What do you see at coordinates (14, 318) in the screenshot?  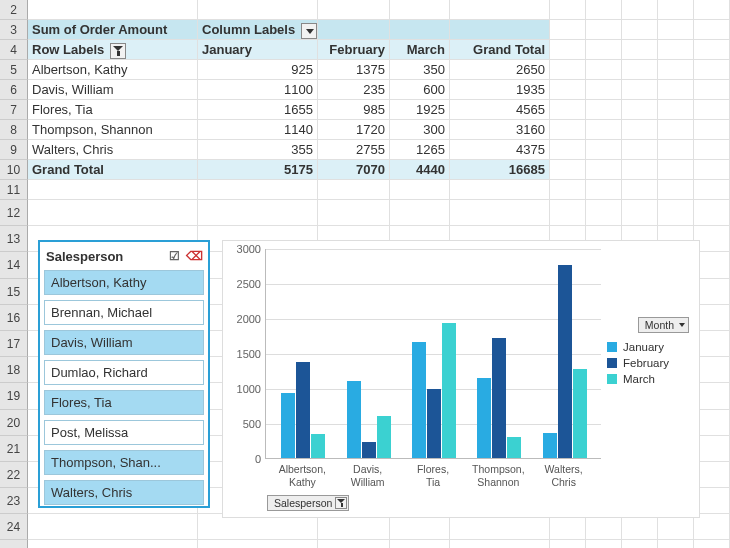 I see `row-header: 16` at bounding box center [14, 318].